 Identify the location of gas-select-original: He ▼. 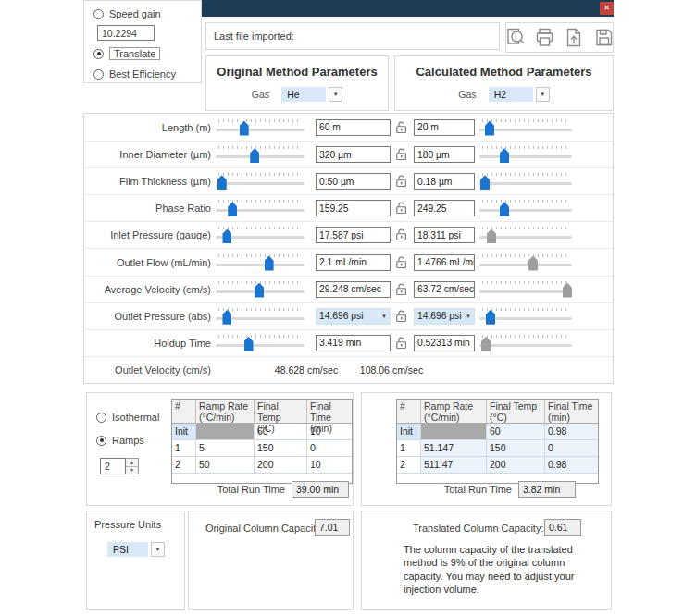
(312, 94).